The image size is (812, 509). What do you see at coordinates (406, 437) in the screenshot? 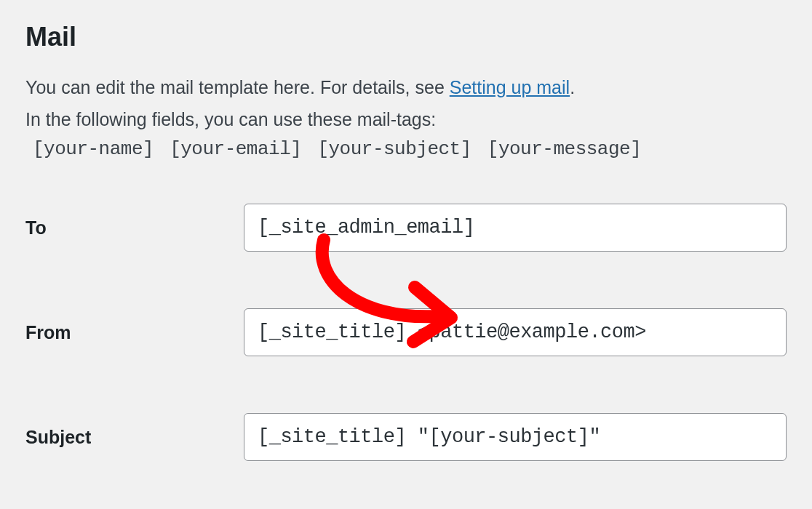
I see `subject-field-row: Subject` at bounding box center [406, 437].